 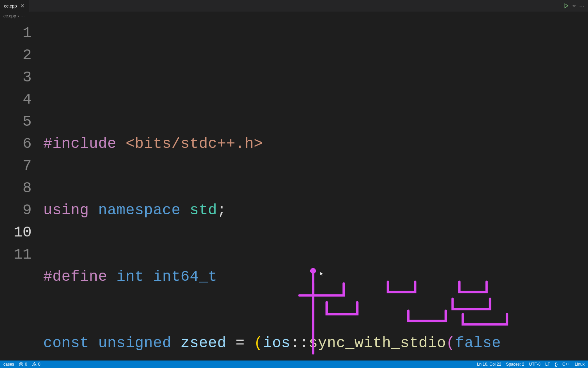 What do you see at coordinates (294, 364) in the screenshot?
I see `status-bar: cases 0 0 Ln 10, Col 22 Spaces: 2 UTF-8 …` at bounding box center [294, 364].